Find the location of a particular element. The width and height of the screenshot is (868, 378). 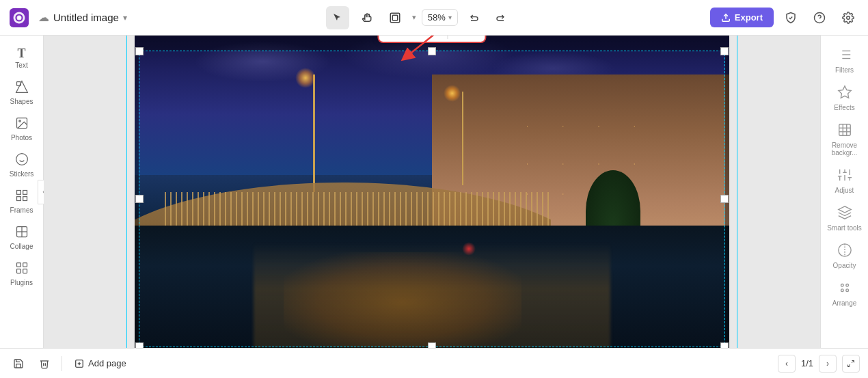

right-item-opacity: Opacity is located at coordinates (845, 256).